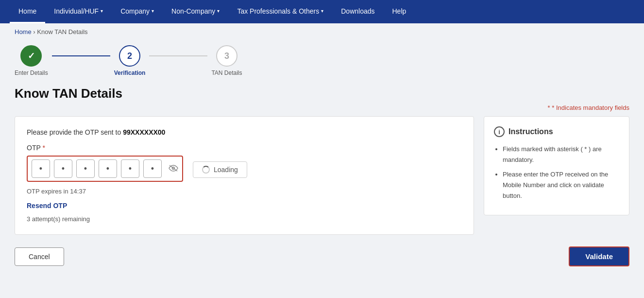  What do you see at coordinates (79, 12) in the screenshot?
I see `nav-individual-huf: Individual/HUF ▾` at bounding box center [79, 12].